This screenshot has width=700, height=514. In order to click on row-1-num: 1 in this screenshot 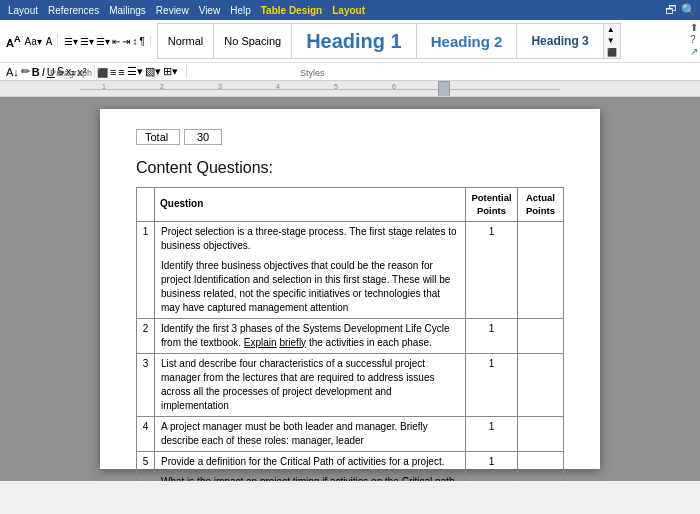, I will do `click(146, 270)`.